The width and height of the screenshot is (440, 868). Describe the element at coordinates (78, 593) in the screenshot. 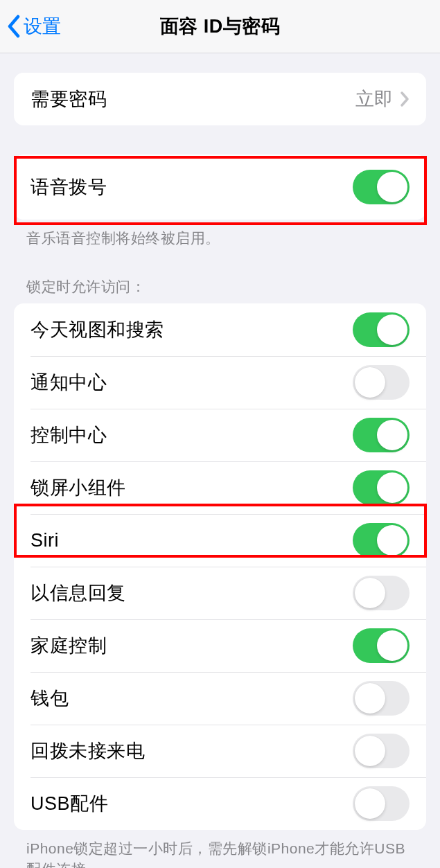

I see `access-row-label: 以信息回复` at that location.